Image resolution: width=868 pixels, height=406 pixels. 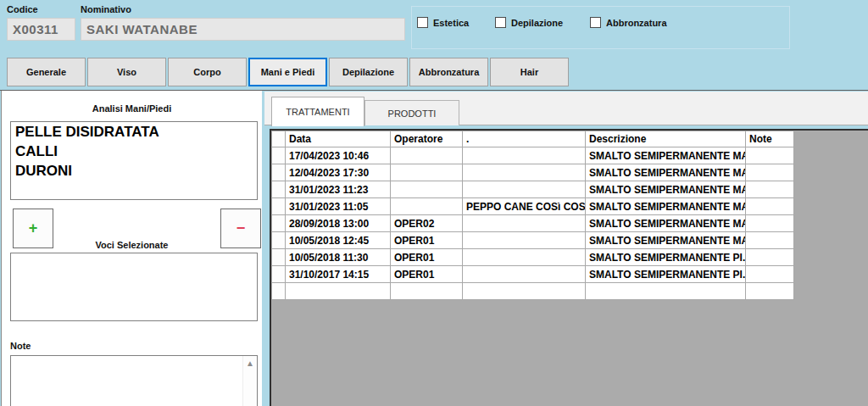 What do you see at coordinates (637, 23) in the screenshot?
I see `checkbox-label: Abbronzatura` at bounding box center [637, 23].